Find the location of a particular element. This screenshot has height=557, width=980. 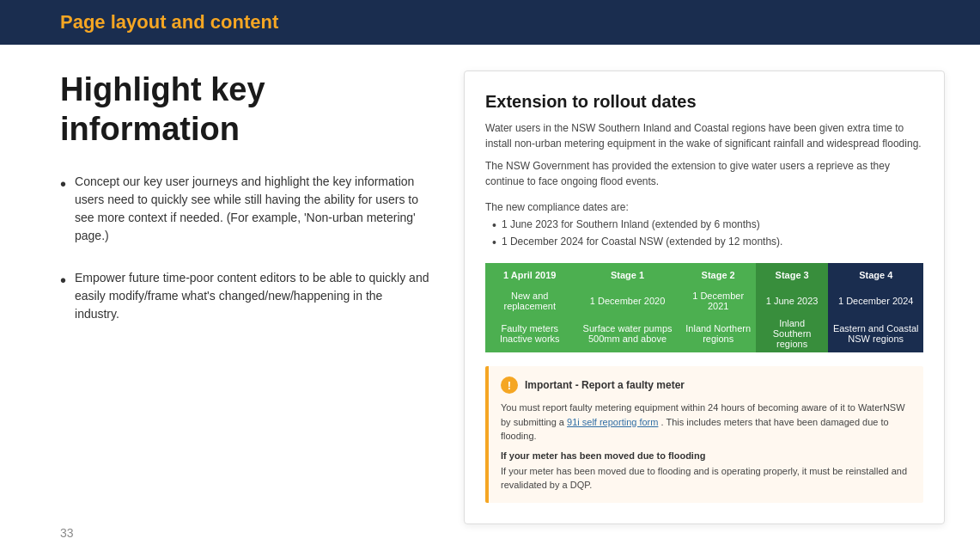

table-header-stage4: Stage 4 is located at coordinates (876, 275).